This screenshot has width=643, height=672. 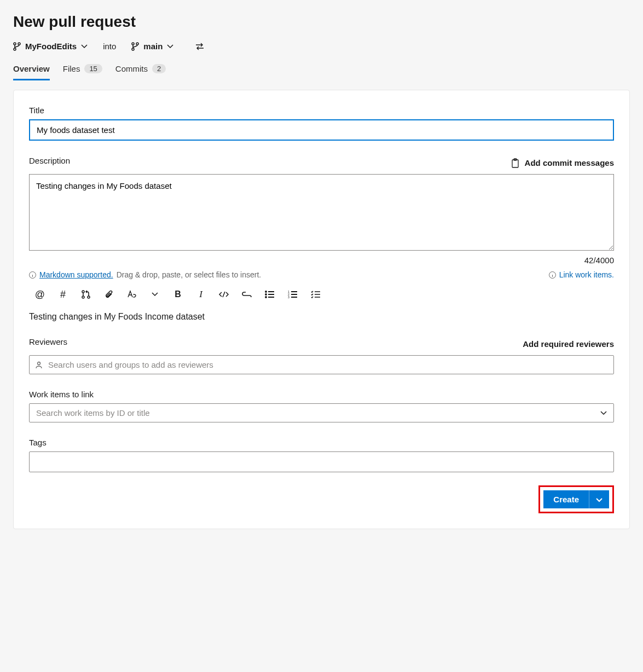 What do you see at coordinates (563, 163) in the screenshot?
I see `add-commit-messages-button: Add commit messages` at bounding box center [563, 163].